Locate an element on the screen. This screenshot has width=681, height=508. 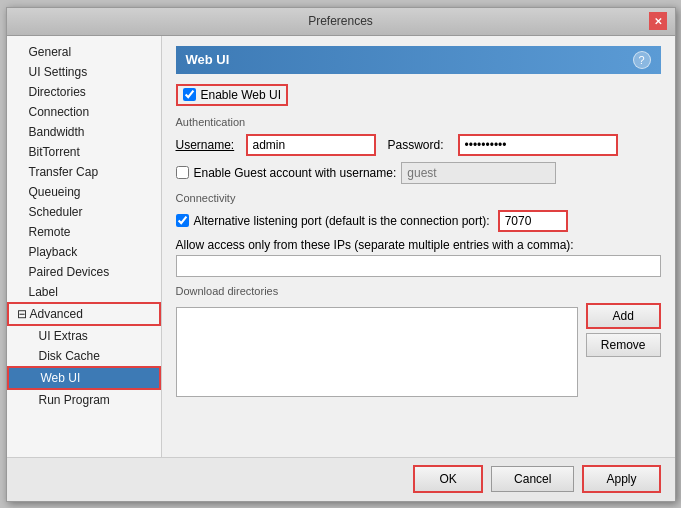
sidebar-item-scheduler: Scheduler is located at coordinates (84, 212).